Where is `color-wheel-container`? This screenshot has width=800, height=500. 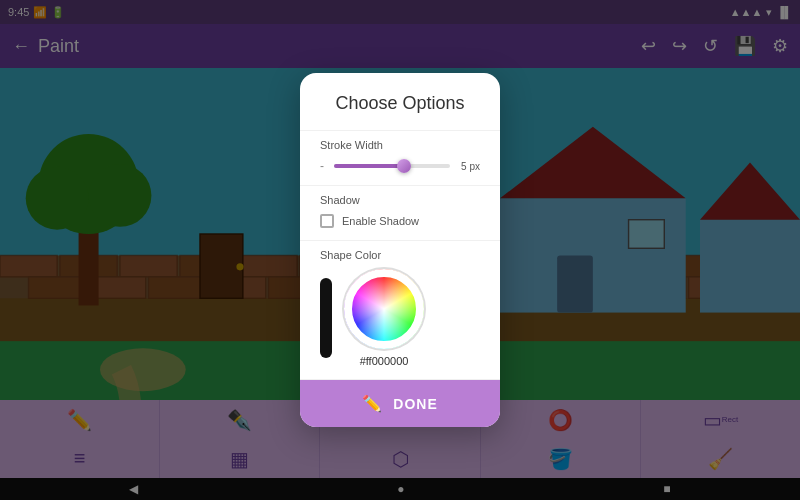 color-wheel-container is located at coordinates (384, 309).